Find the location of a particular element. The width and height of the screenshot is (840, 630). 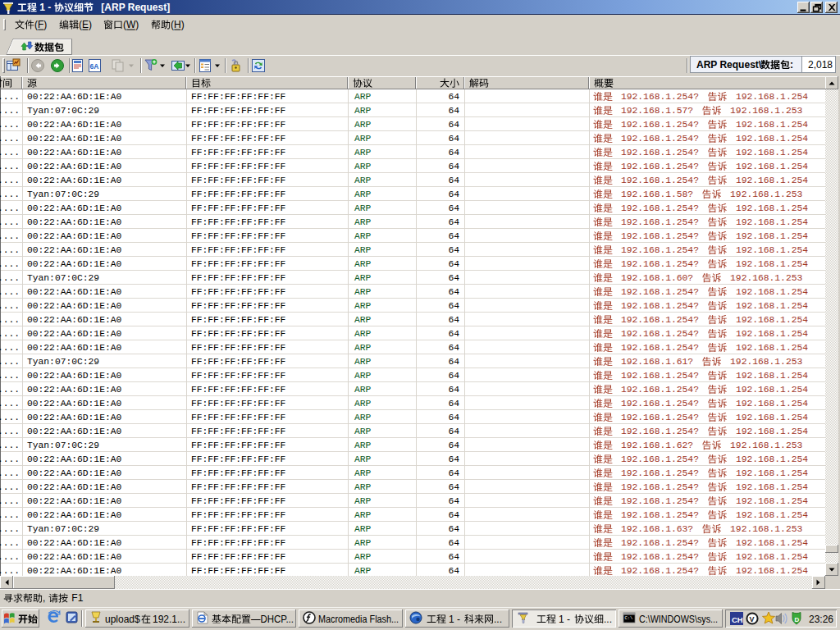

svg-text: [ARP Request] is located at coordinates (135, 7).